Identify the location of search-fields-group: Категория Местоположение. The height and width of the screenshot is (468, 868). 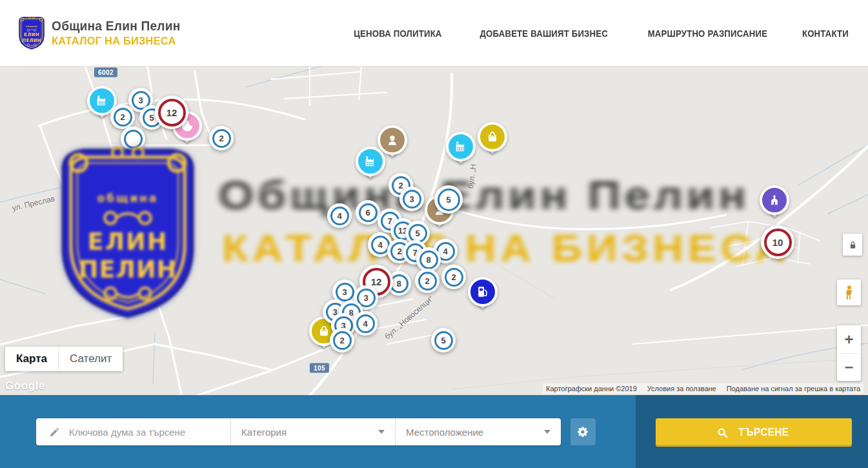
(298, 432).